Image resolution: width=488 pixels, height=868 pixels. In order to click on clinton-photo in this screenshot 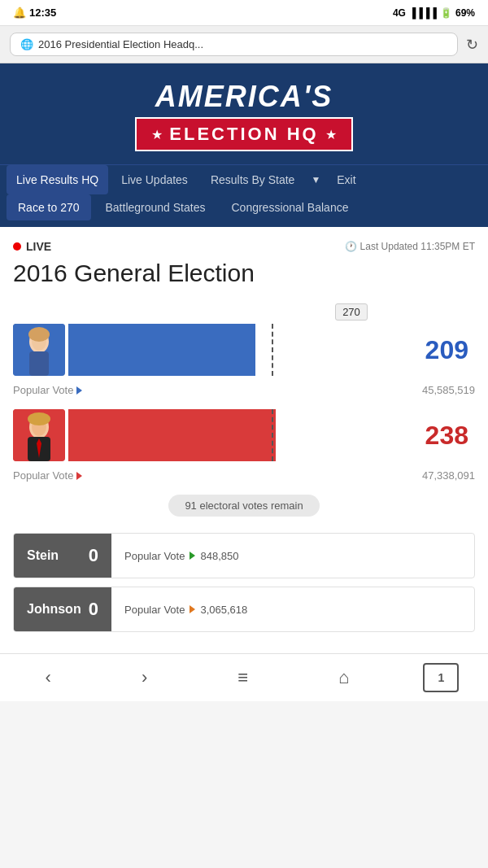, I will do `click(39, 350)`.